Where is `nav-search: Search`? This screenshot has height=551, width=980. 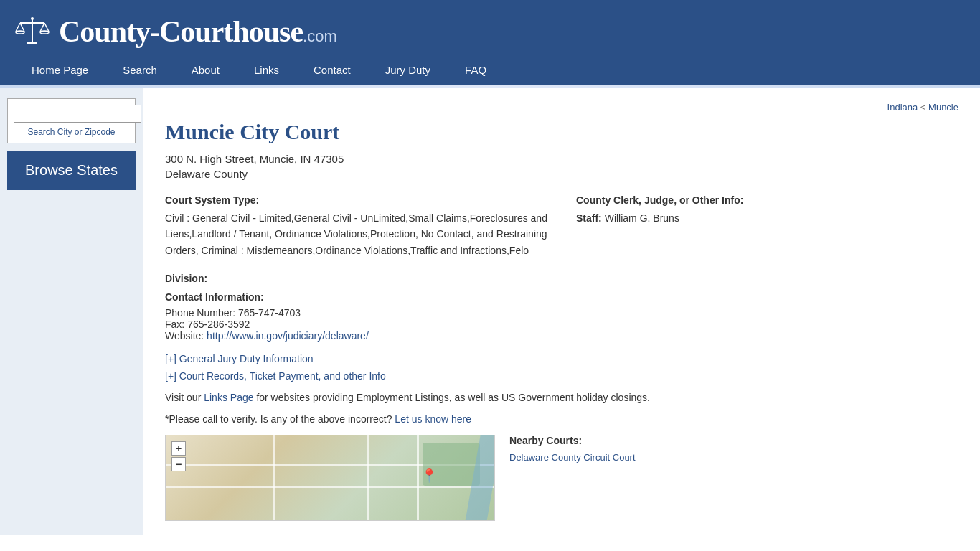
nav-search: Search is located at coordinates (140, 70).